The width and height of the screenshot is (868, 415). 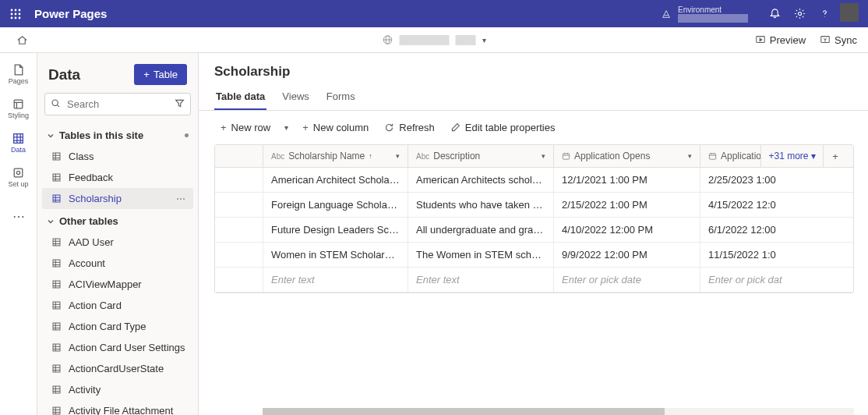 I want to click on cell-name: American Architect Scholarship, so click(x=336, y=179).